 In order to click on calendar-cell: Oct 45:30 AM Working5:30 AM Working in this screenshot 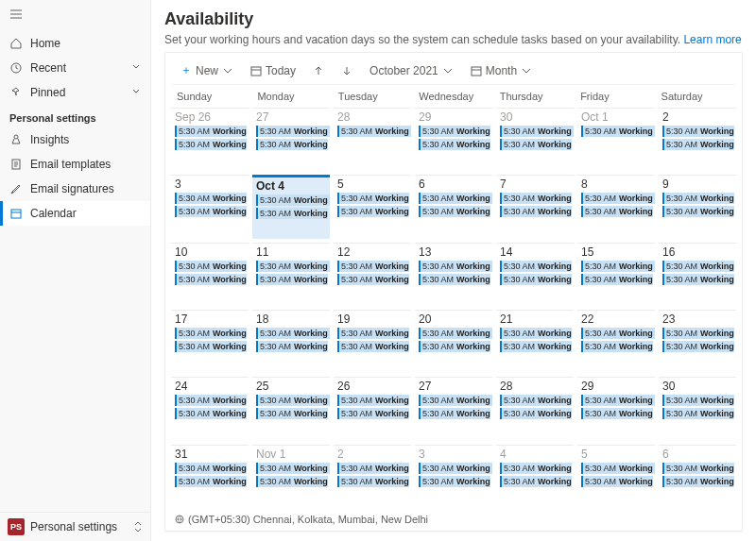, I will do `click(291, 206)`.